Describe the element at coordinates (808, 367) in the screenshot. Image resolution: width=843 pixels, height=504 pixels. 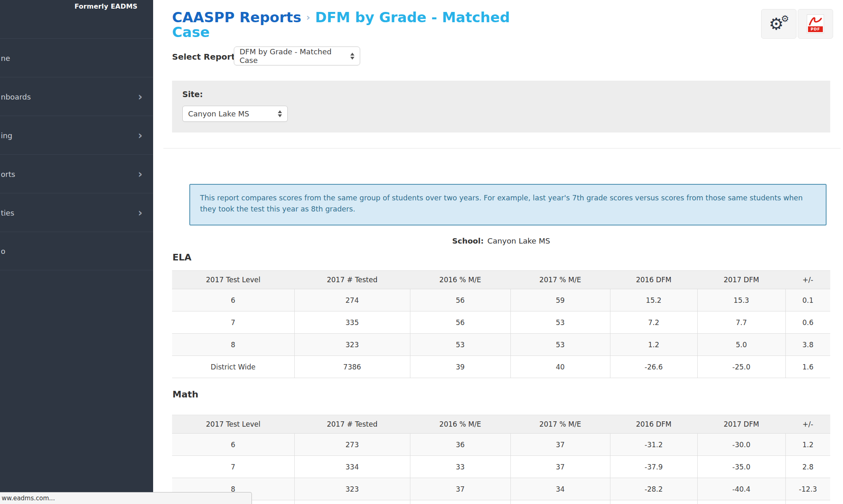
I see `table-cell: 1.6` at that location.